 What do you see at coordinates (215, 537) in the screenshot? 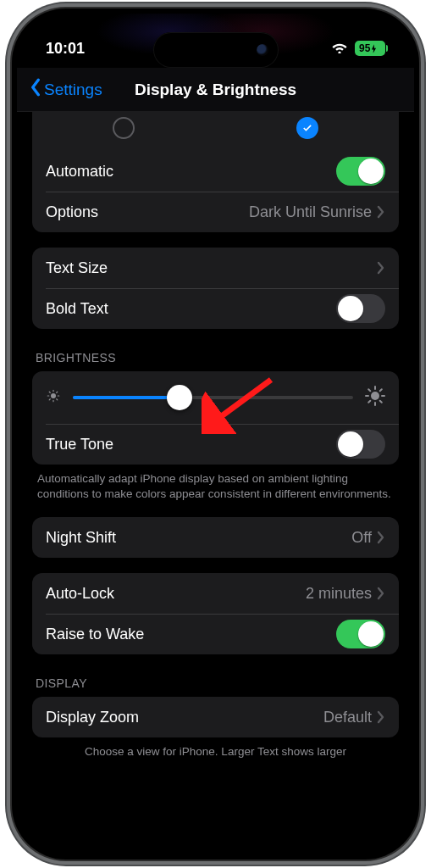
I see `night-shift-group: Night Shift Off` at bounding box center [215, 537].